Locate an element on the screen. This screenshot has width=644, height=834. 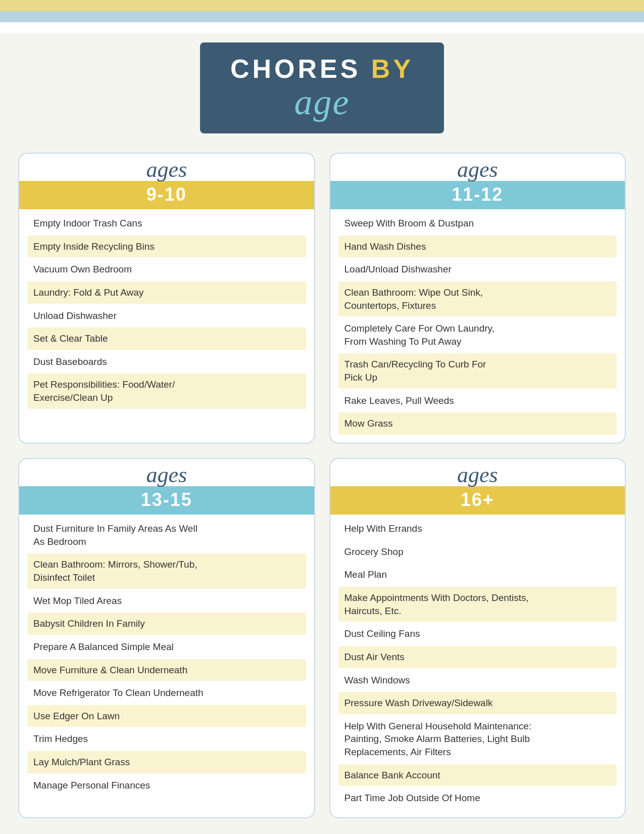
chore-item: Trash Can/Recycling To Curb For Pick Up is located at coordinates (478, 371).